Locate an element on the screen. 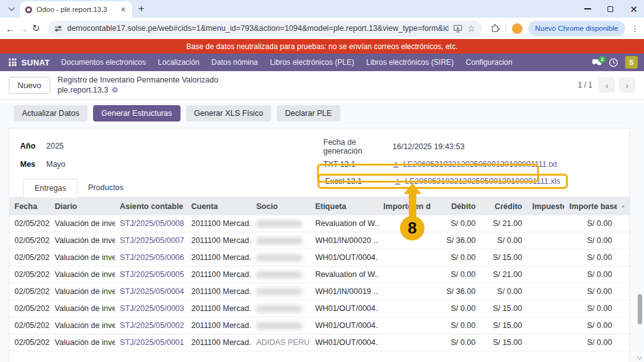 This screenshot has height=362, width=644. scrollbar-down-icon is located at coordinates (640, 357).